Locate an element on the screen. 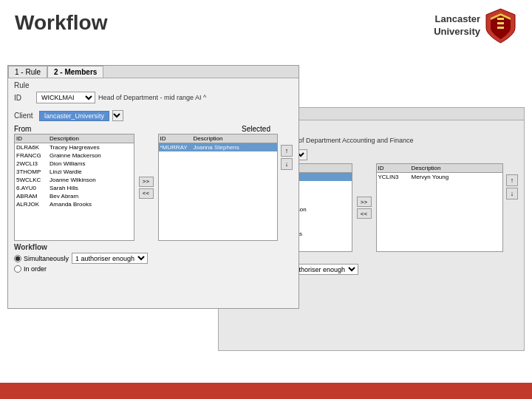 The height and width of the screenshot is (399, 532). front-workflow-section: Workflow Simultaneously 1 authoriser eno… is located at coordinates (154, 259).